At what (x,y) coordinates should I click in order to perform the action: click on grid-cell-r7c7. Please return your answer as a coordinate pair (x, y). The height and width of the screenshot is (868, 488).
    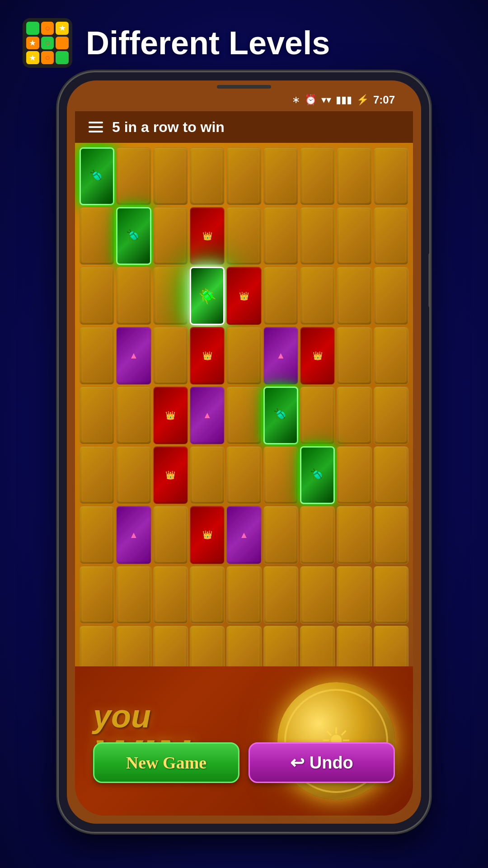
    Looking at the image, I should click on (317, 535).